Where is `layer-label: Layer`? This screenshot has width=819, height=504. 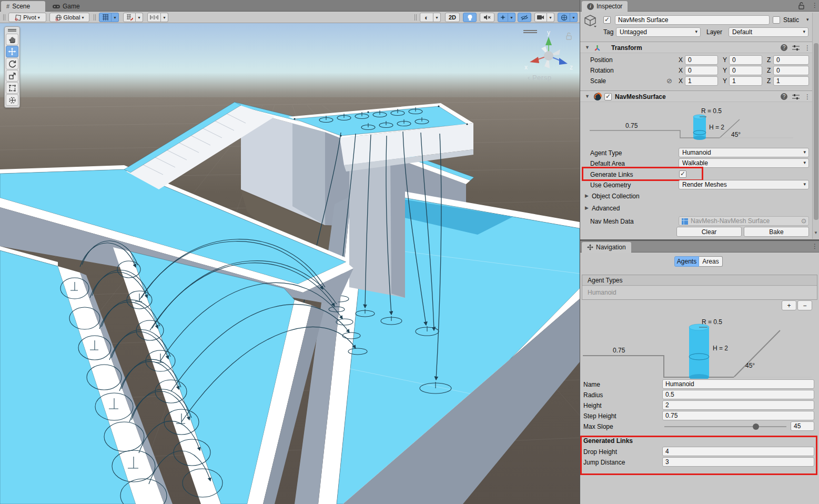
layer-label: Layer is located at coordinates (714, 32).